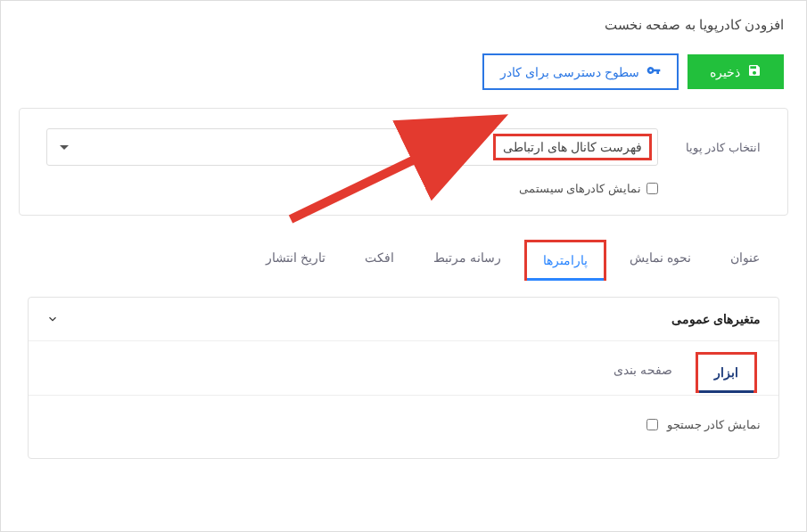 Image resolution: width=807 pixels, height=532 pixels. I want to click on key-icon, so click(654, 71).